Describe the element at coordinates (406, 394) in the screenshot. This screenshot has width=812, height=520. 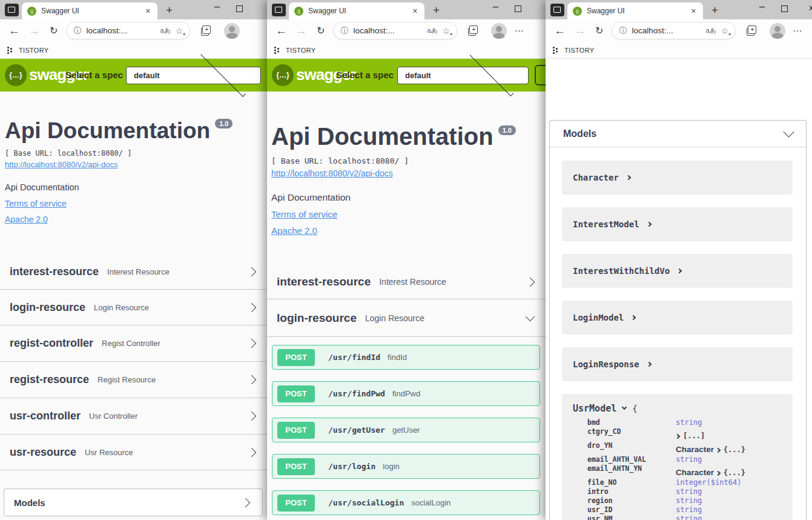
I see `operation-post-findPwd: POST /usr/findPwd findPwd` at that location.